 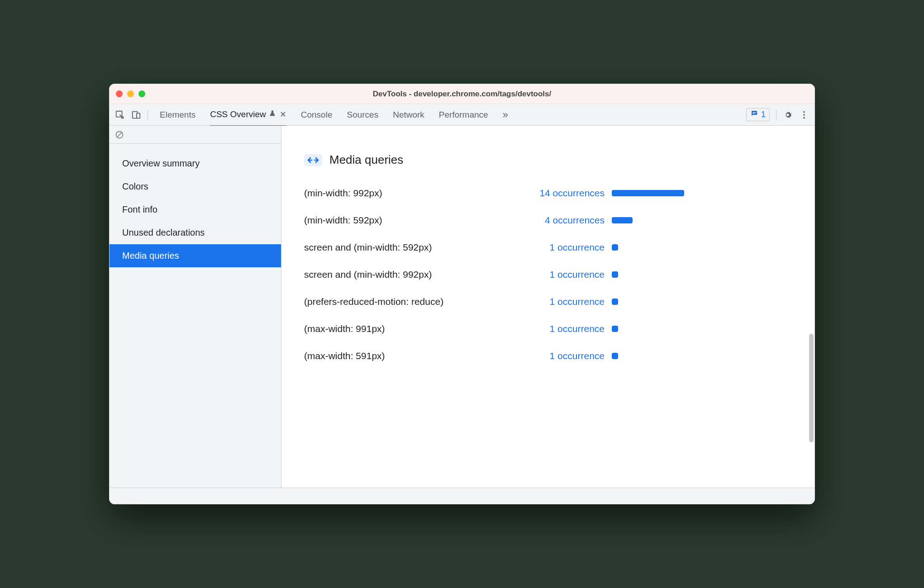 I want to click on tab-label: Network, so click(x=409, y=115).